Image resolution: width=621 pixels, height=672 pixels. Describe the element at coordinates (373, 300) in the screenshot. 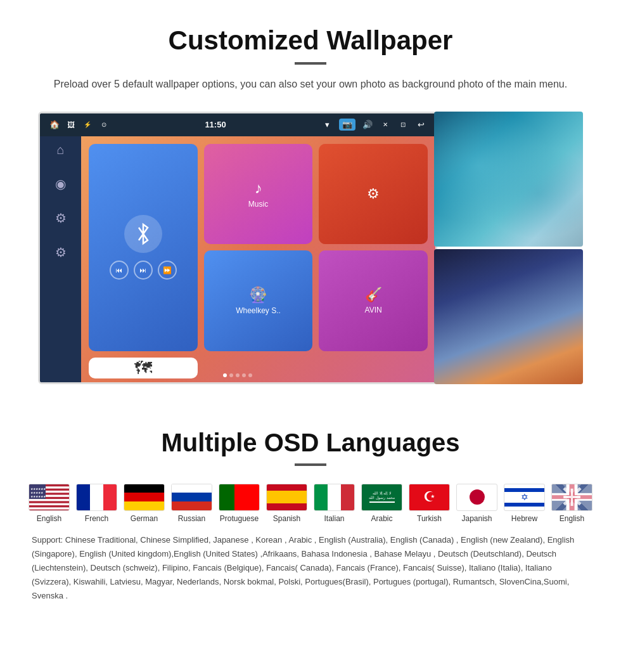

I see `tile-avin: 🎸 AVIN` at that location.